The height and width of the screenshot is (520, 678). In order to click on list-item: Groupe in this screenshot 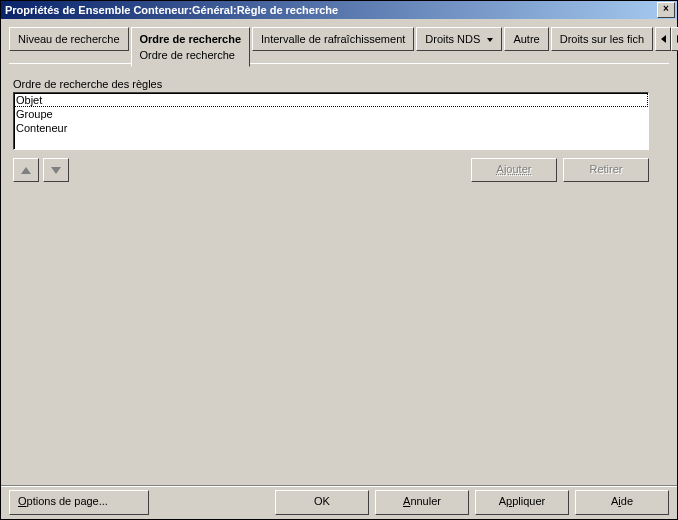, I will do `click(331, 114)`.